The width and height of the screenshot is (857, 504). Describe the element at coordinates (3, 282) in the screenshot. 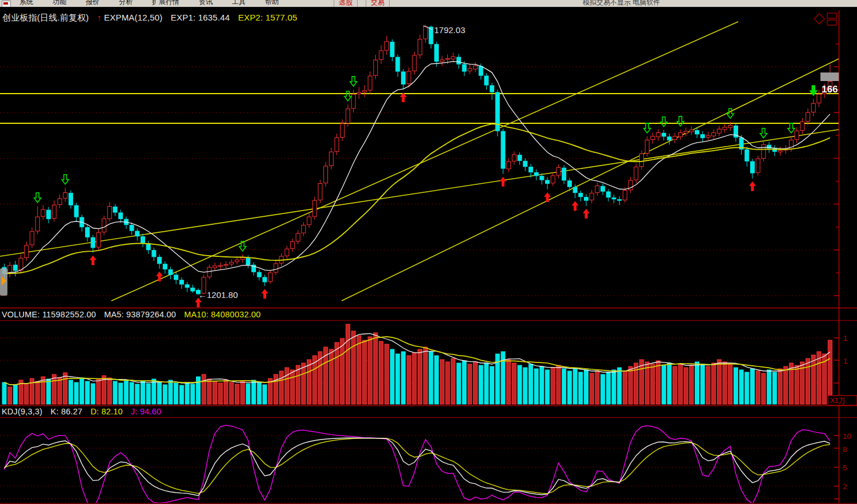

I see `panel-expand-handle` at that location.